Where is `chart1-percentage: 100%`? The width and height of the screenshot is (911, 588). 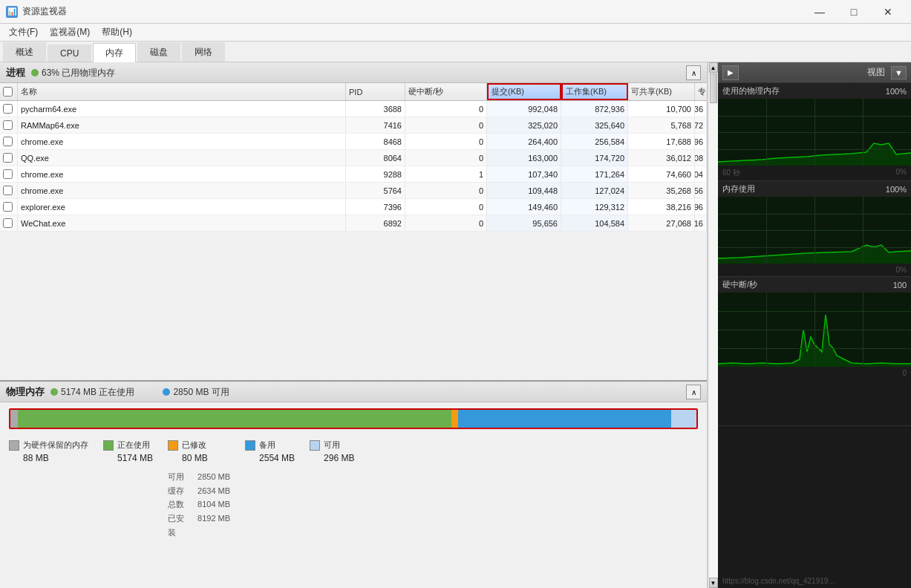
chart1-percentage: 100% is located at coordinates (896, 91).